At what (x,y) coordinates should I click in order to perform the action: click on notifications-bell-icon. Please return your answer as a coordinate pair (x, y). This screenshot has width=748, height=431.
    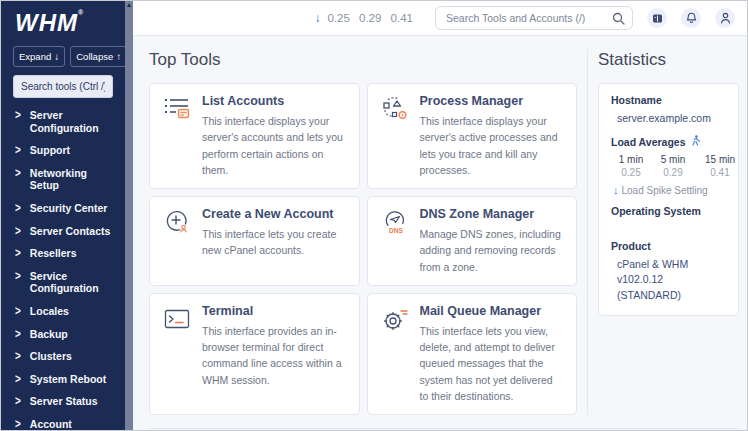
    Looking at the image, I should click on (691, 18).